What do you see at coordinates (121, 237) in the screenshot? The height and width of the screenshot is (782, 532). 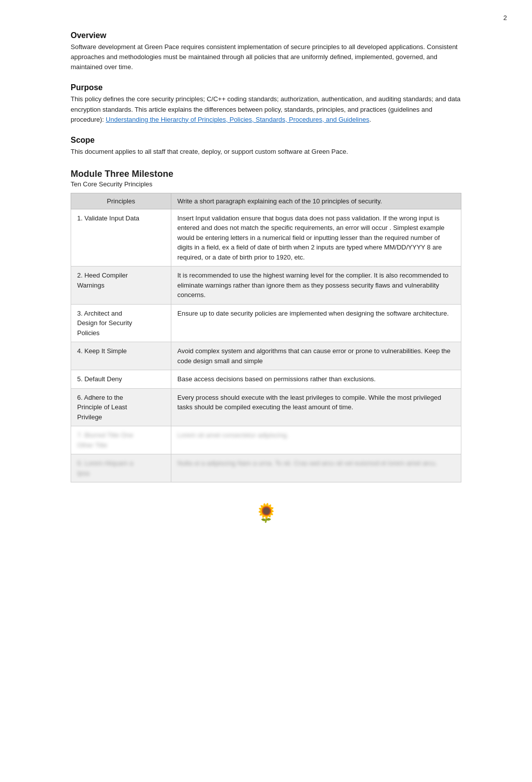 I see `principle-cell: 1. Validate Input Data` at bounding box center [121, 237].